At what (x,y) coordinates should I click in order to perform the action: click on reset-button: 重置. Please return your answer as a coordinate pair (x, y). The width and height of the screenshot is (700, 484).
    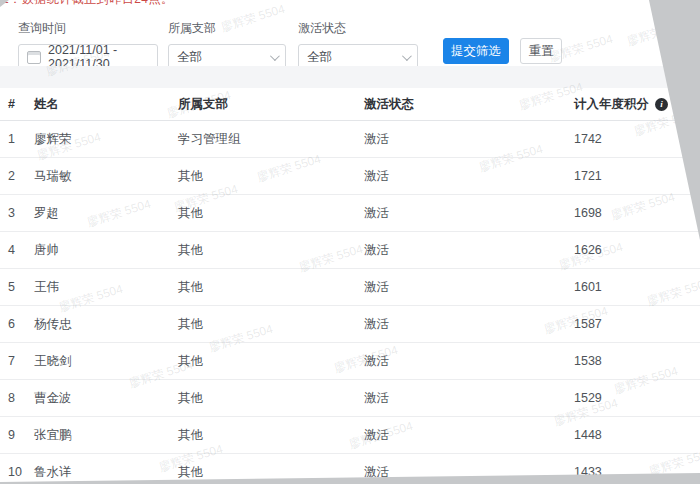
    Looking at the image, I should click on (541, 51).